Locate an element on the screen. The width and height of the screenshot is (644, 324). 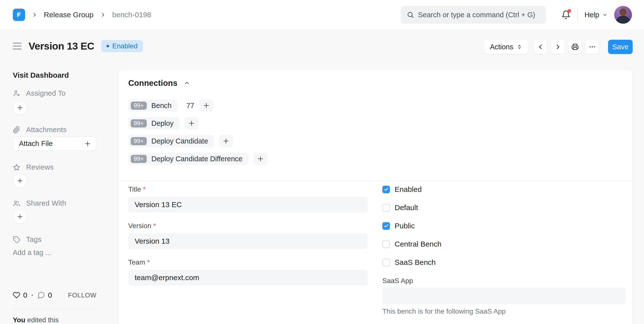
assigned-to-section: Assigned To is located at coordinates (39, 93).